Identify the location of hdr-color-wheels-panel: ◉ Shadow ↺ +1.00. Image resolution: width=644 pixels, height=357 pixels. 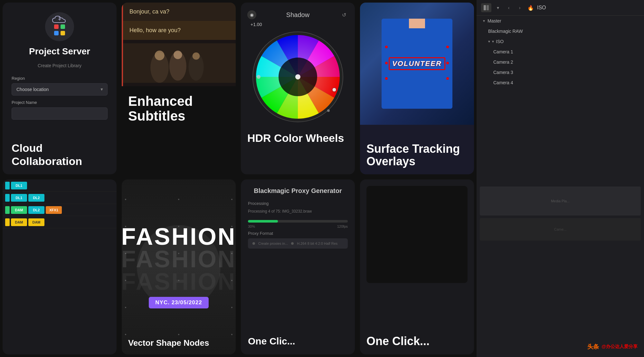
(298, 88).